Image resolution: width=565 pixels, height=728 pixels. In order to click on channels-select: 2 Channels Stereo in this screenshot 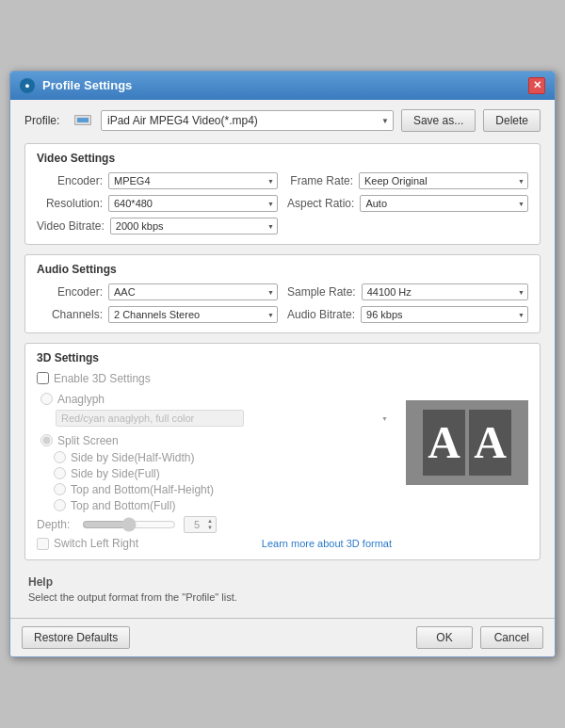, I will do `click(193, 315)`.